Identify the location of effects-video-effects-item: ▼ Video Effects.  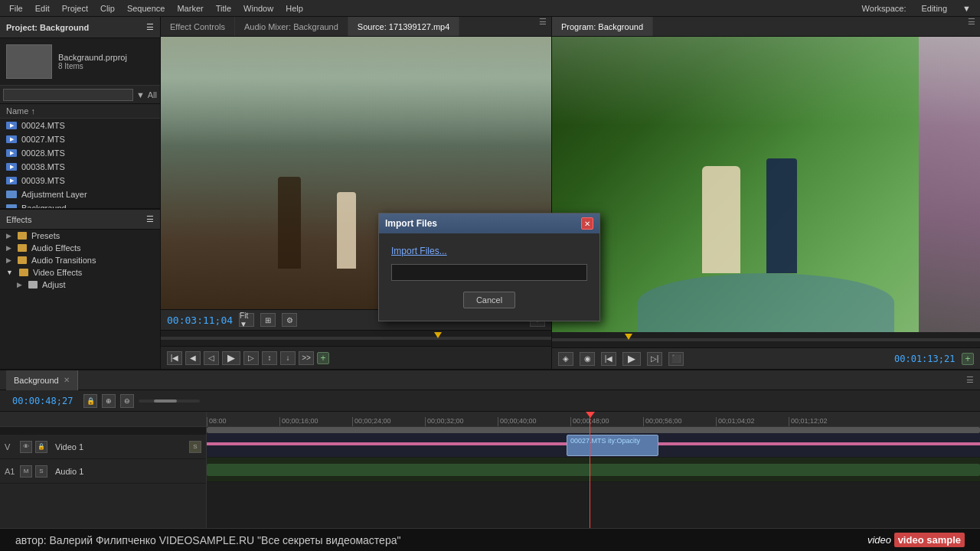
(80, 272).